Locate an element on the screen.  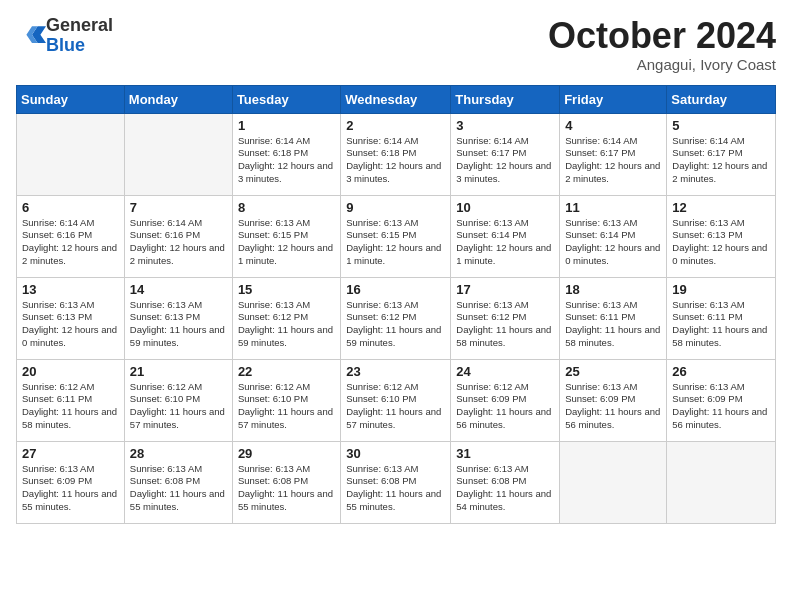
weekday-header-saturday: Saturday is located at coordinates (722, 99).